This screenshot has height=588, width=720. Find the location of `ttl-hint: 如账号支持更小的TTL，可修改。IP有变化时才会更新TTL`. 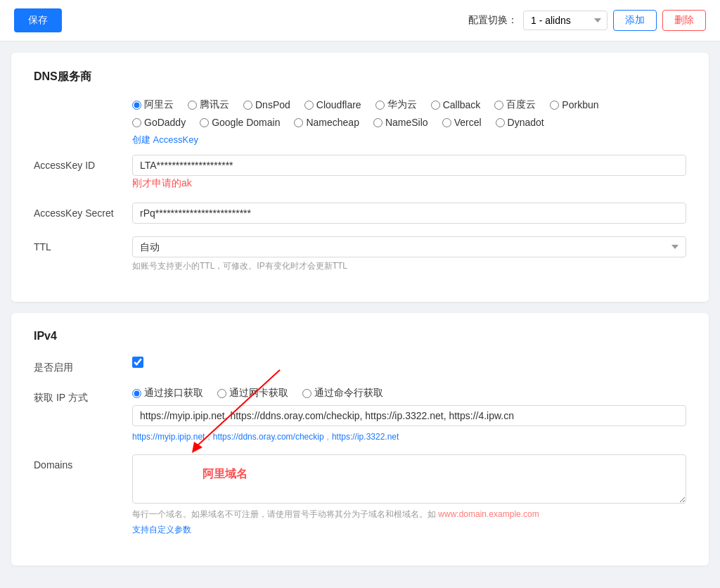

ttl-hint: 如账号支持更小的TTL，可修改。IP有变化时才会更新TTL is located at coordinates (409, 266).